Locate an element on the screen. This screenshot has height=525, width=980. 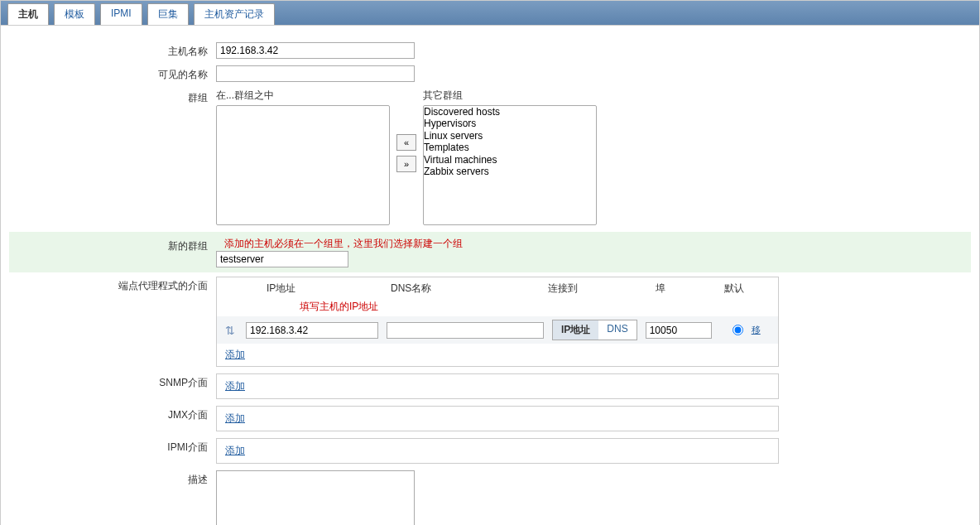
connect-dns-toggle: DNS is located at coordinates (617, 330).